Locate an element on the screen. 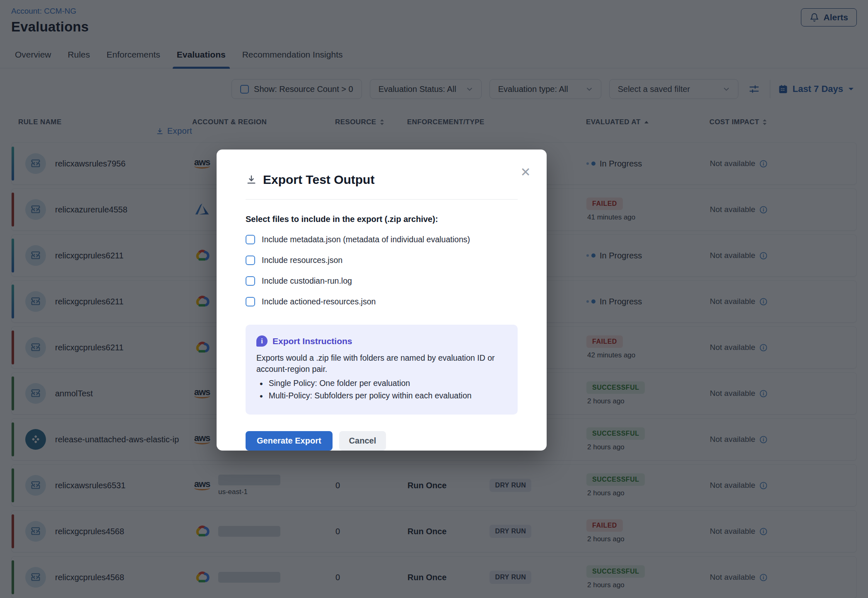 This screenshot has height=598, width=868. download-icon is located at coordinates (251, 180).